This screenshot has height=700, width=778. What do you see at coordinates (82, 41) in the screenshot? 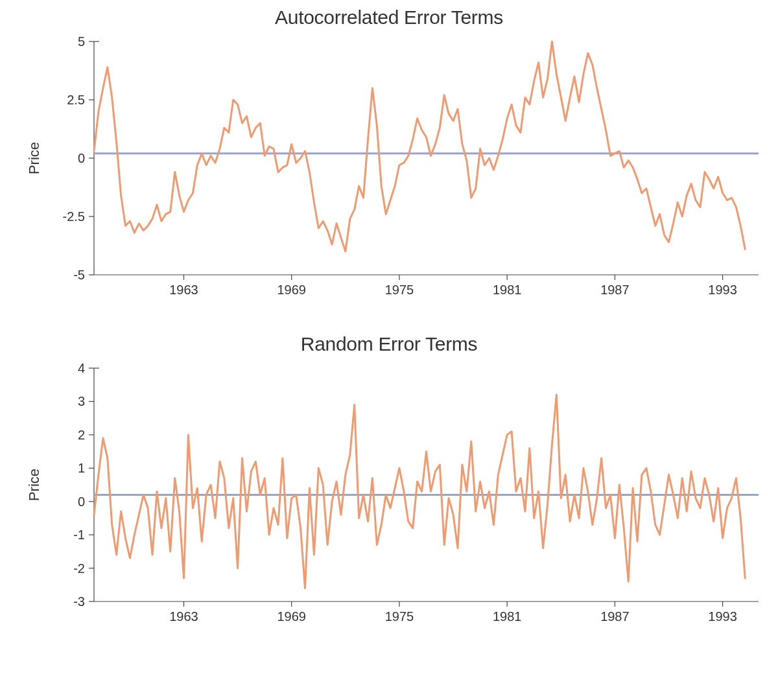
I see `svg-text: 5` at bounding box center [82, 41].